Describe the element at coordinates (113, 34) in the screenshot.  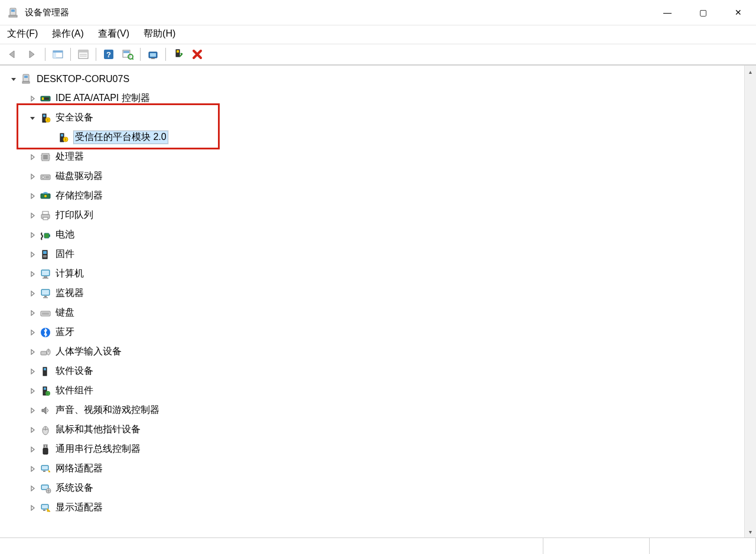
I see `menu-view: 查看(V)` at that location.